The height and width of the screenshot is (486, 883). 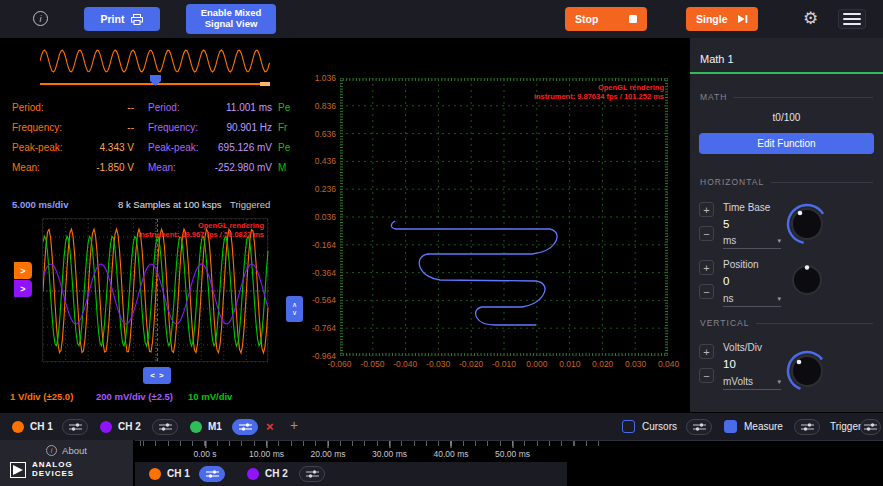 I want to click on section-vertical-label: VERTICAL, so click(x=724, y=323).